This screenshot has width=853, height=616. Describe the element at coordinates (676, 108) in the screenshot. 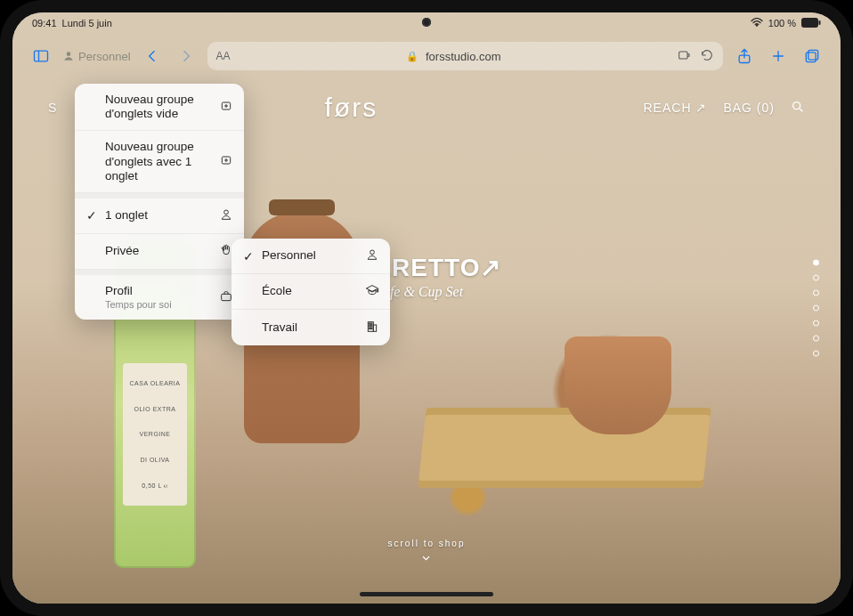

I see `site-reach-link: REACH ↗` at that location.